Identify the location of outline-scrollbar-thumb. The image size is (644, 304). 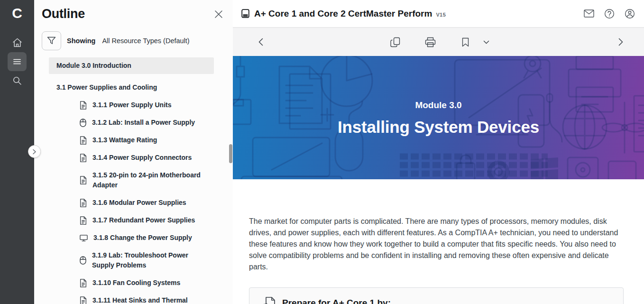
(230, 154).